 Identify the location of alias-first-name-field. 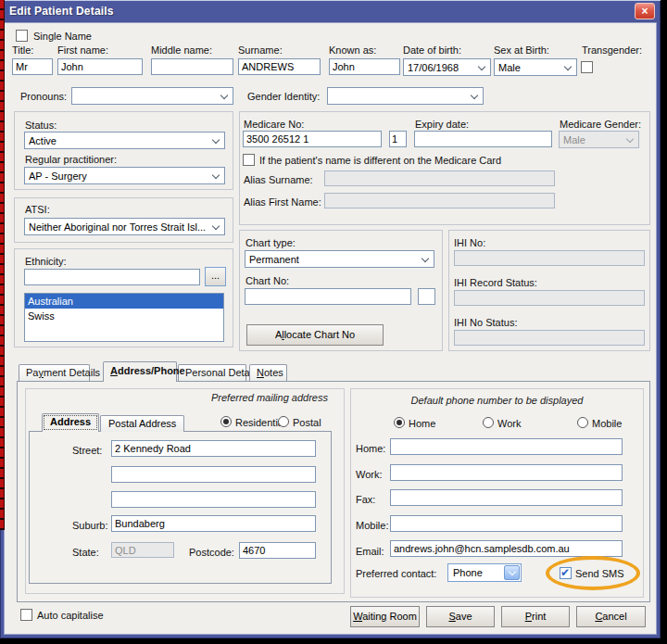
(439, 200).